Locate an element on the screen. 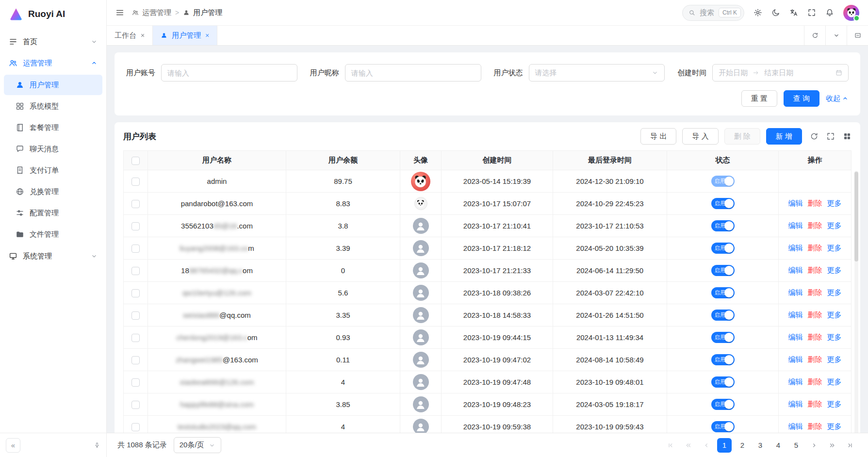 This screenshot has height=457, width=868. sidebar-item-home: 首页 is located at coordinates (53, 42).